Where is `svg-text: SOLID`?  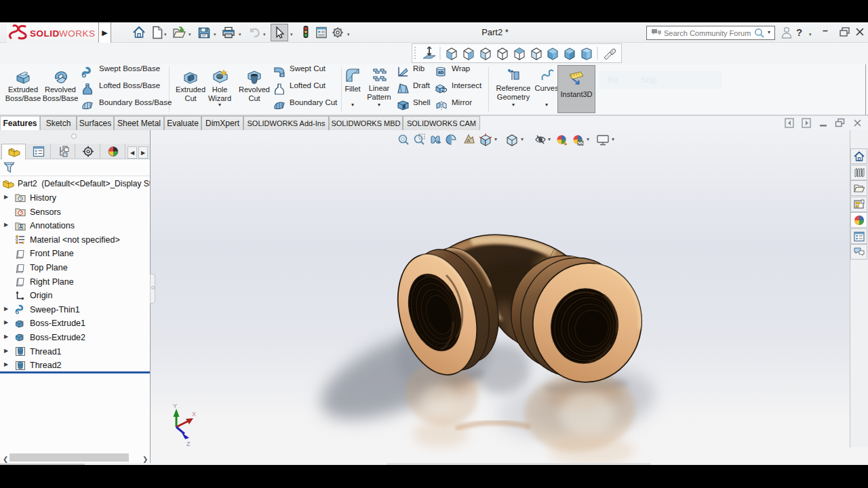 svg-text: SOLID is located at coordinates (45, 34).